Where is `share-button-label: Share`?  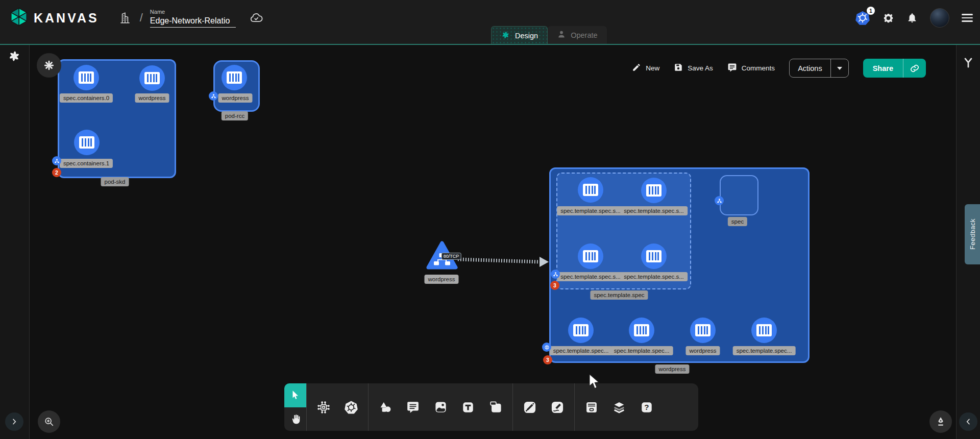
share-button-label: Share is located at coordinates (883, 68).